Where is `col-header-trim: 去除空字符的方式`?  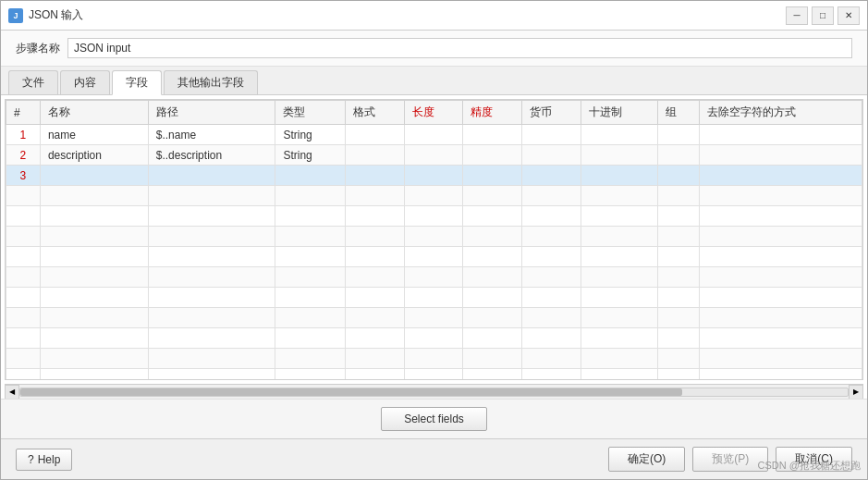
col-header-trim: 去除空字符的方式 is located at coordinates (780, 113).